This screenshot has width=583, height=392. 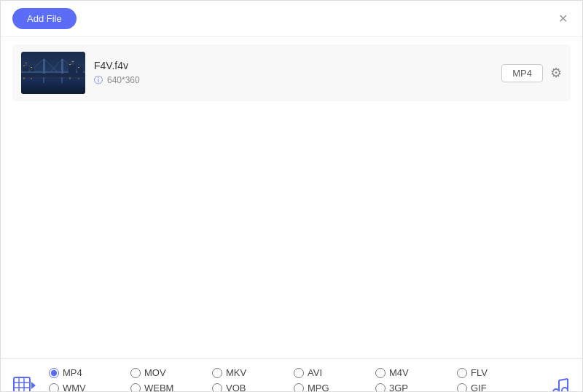 What do you see at coordinates (299, 388) in the screenshot?
I see `radio-mpg` at bounding box center [299, 388].